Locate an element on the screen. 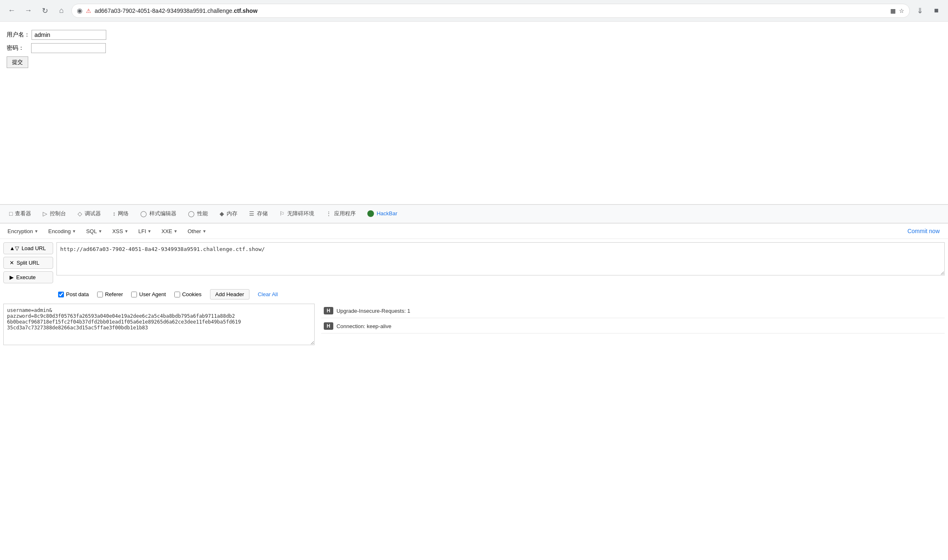  clear-all-button: Clear All is located at coordinates (268, 295).